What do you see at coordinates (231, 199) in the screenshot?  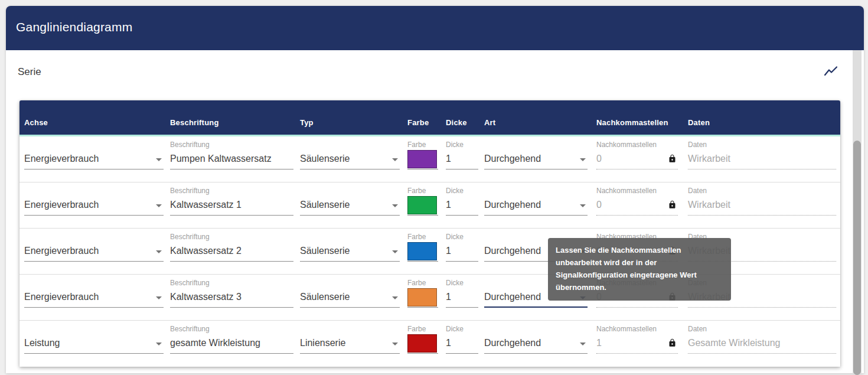 I see `beschriftung-input: Beschriftung Kaltwassersatz 1` at bounding box center [231, 199].